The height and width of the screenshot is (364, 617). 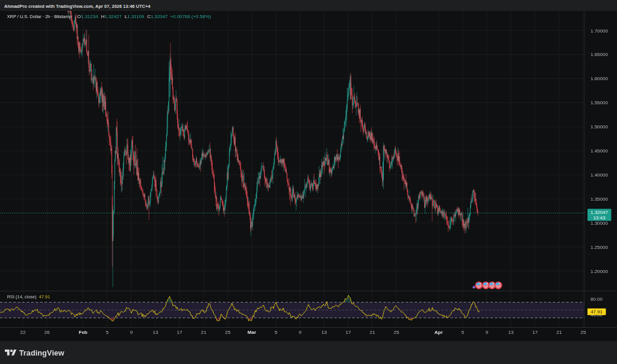 I want to click on svg-text: 1.20000, so click(x=599, y=271).